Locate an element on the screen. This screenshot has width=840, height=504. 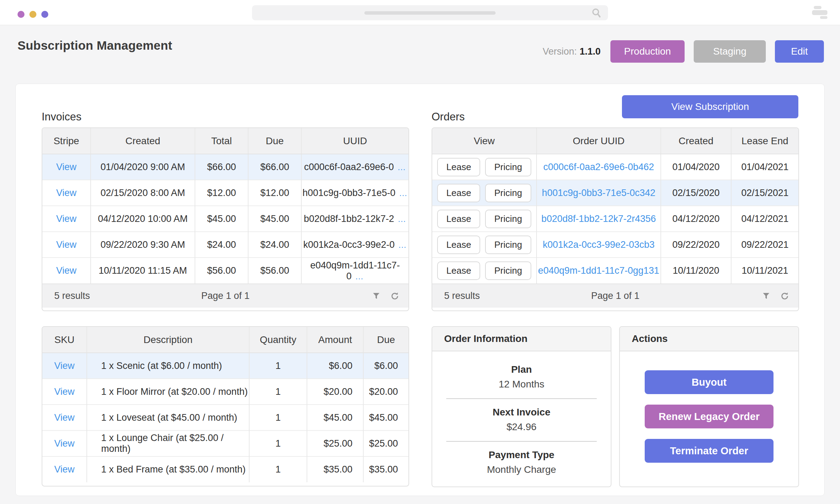
item-amount: $20.00 is located at coordinates (335, 392).